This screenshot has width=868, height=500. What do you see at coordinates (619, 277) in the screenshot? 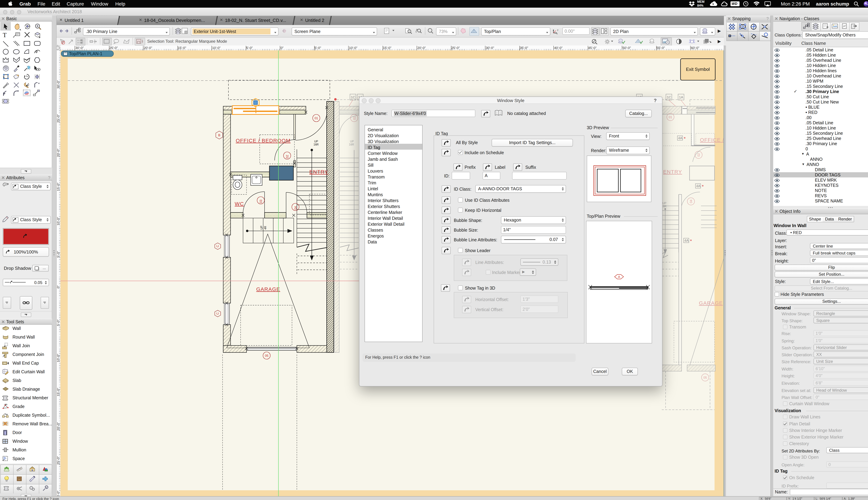
I see `svg-text: A` at bounding box center [619, 277].